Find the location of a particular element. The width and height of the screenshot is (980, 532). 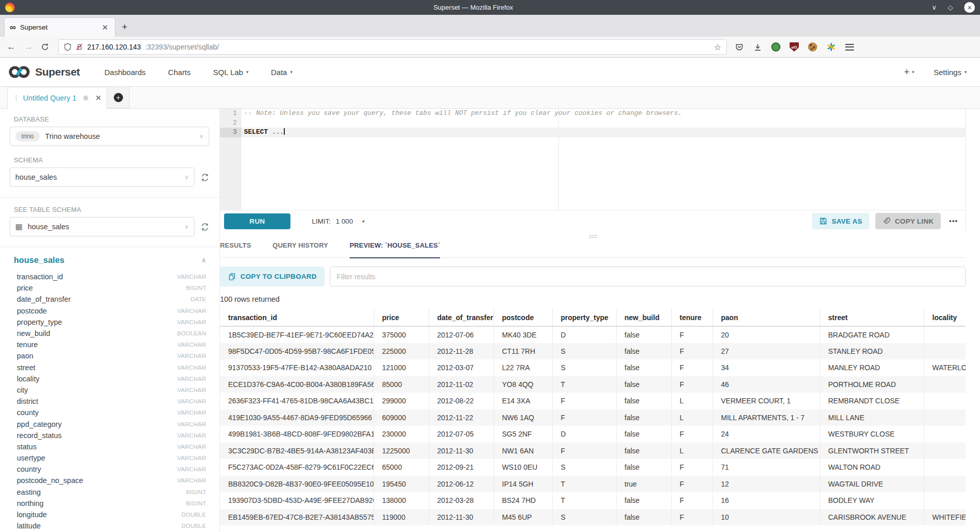

table-select: ▦ house_sales ∨ is located at coordinates (102, 227).